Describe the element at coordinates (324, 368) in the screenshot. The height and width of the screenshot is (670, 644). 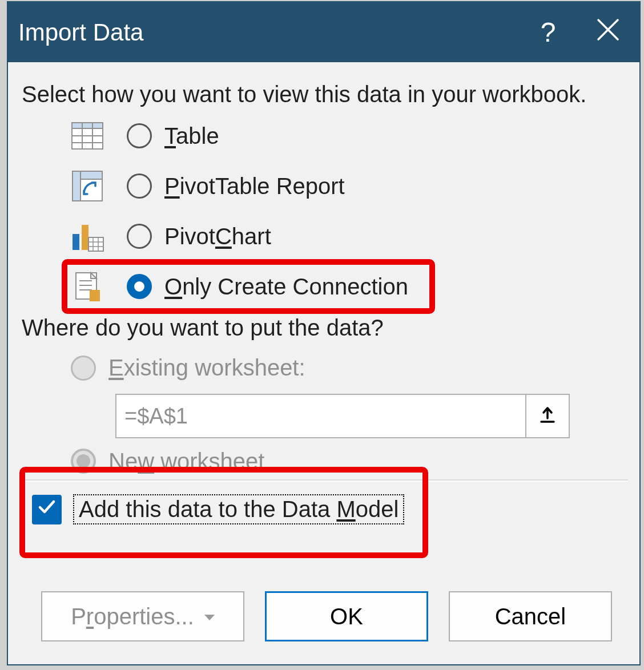
I see `option-row-existing-worksheet: Existing worksheet:` at that location.